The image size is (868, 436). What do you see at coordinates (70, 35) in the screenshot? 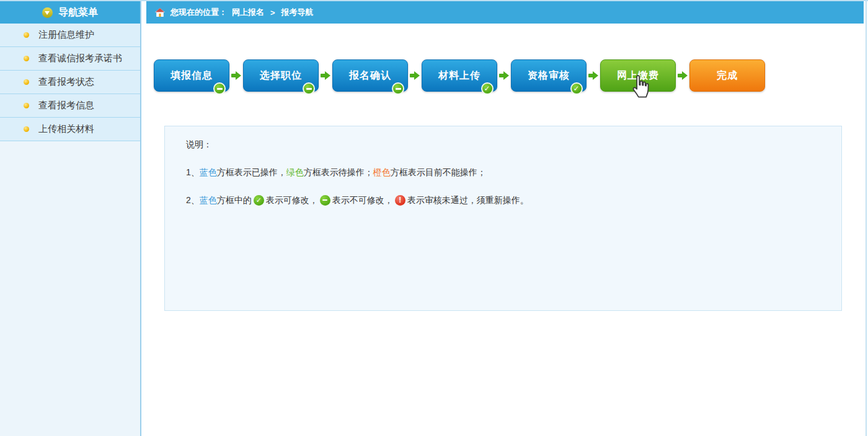
I see `sidebar-item-register-info: 注册信息维护` at bounding box center [70, 35].